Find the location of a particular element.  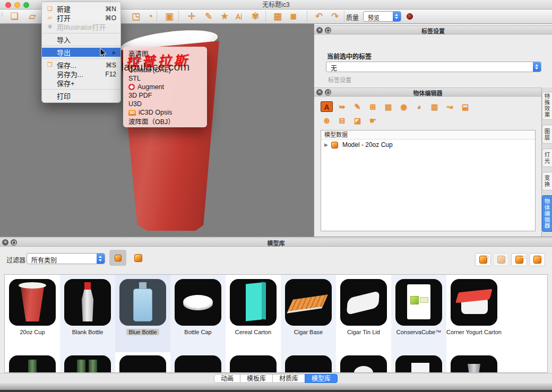

menu-item-打开: ▱打开⌘O is located at coordinates (81, 18).